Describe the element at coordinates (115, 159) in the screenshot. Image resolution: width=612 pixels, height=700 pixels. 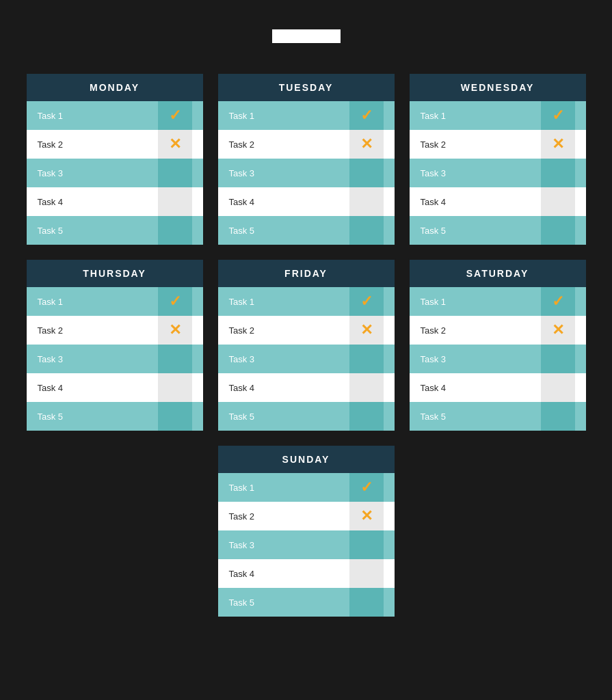
I see `day-card-monday: MONDAYTask 1✓Task 2✕Task 3Task 4Task 5` at that location.